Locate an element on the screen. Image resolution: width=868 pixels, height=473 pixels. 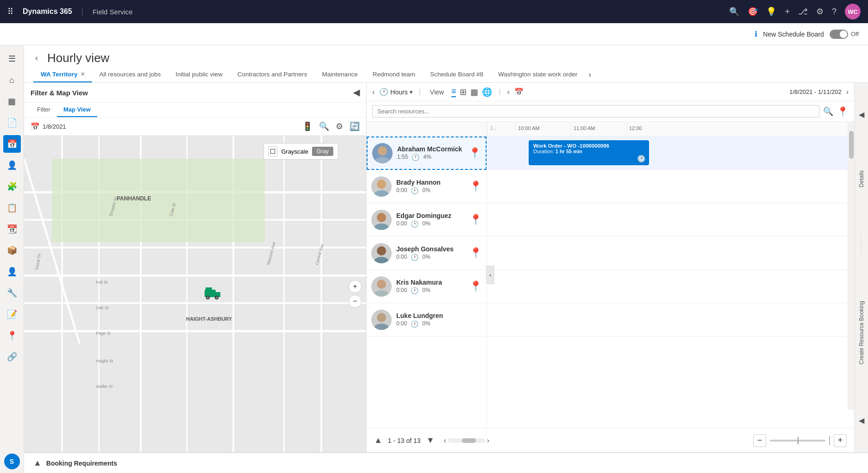
page-nav-left: ‹ is located at coordinates (37, 58).